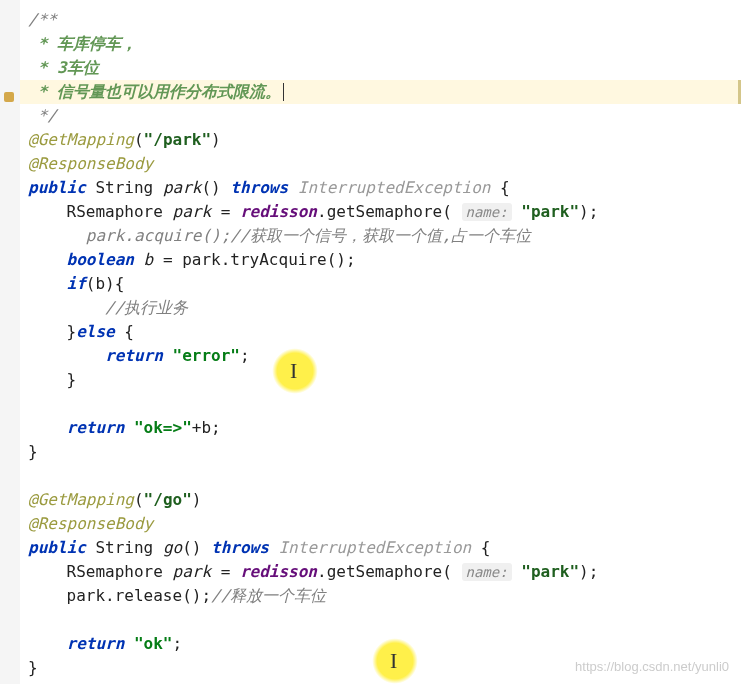  Describe the element at coordinates (57, 188) in the screenshot. I see `keyword-public: public` at that location.